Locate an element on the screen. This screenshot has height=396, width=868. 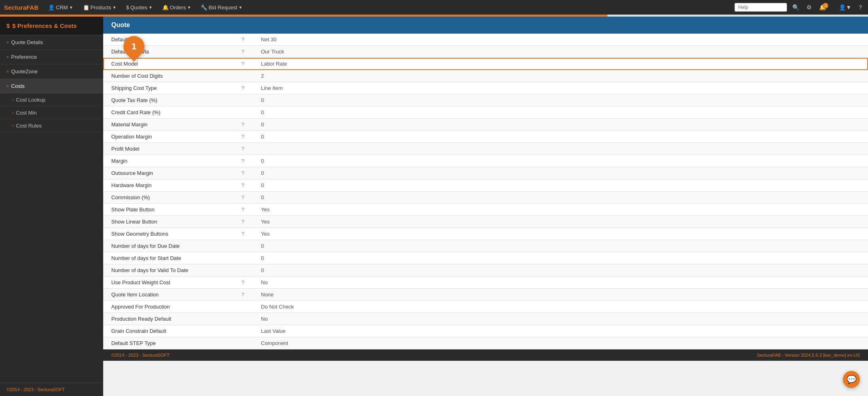
nav-products: 📋 Products ▼ is located at coordinates (100, 7).